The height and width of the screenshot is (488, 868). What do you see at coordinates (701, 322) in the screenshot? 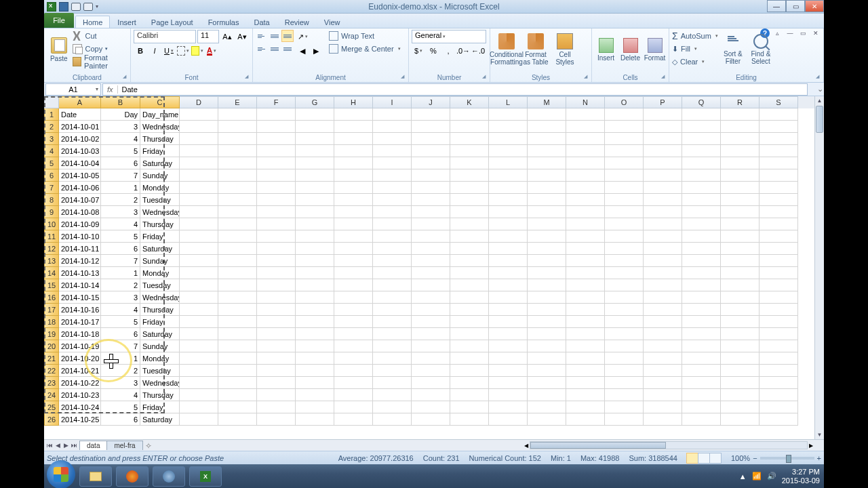
I see `cell-Q18` at bounding box center [701, 322].